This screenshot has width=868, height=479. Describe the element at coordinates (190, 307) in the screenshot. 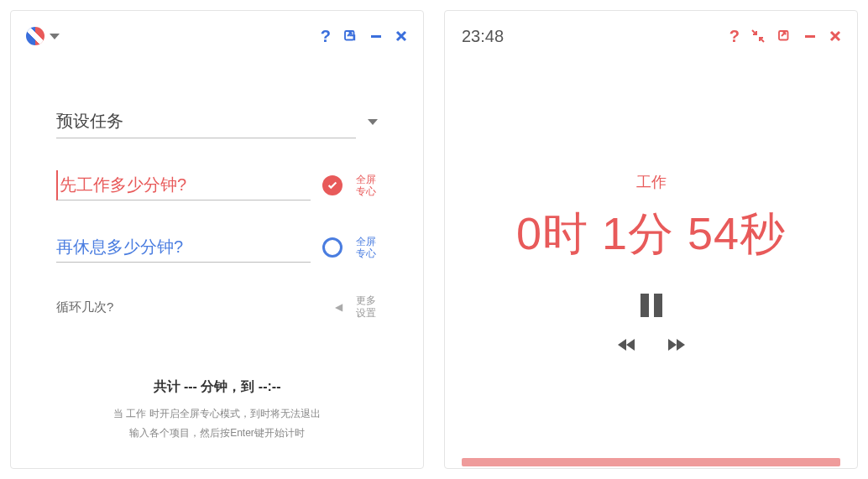

I see `loop-count-input` at that location.